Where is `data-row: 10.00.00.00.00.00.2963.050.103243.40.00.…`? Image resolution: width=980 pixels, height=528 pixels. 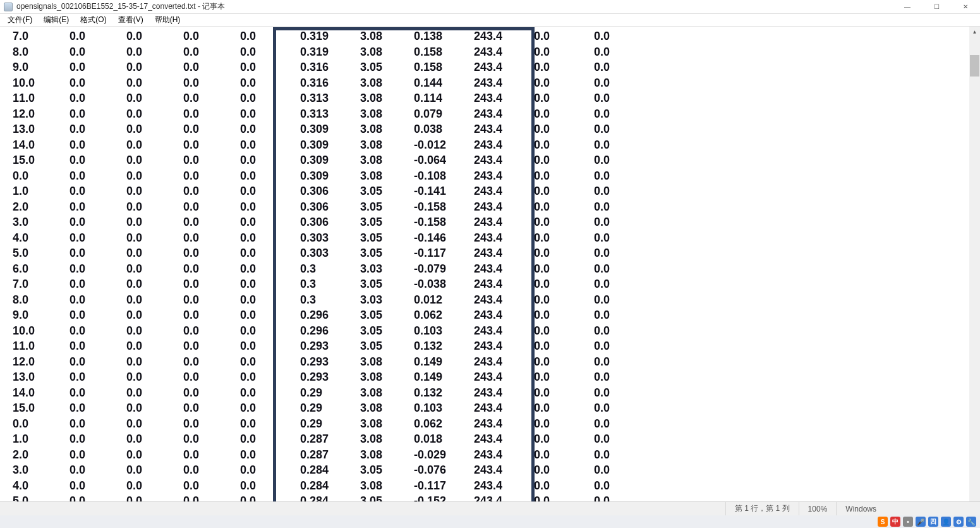
data-row: 10.00.00.00.00.00.2963.050.103243.40.00.… is located at coordinates (485, 331).